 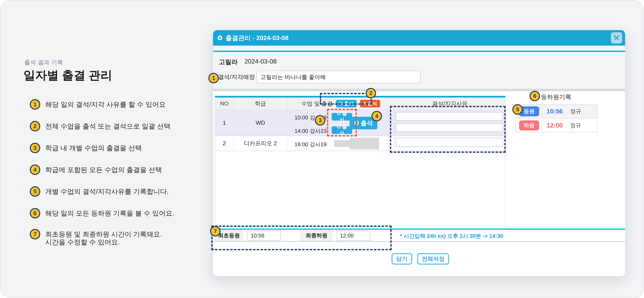 I want to click on cell-sessions: 16:00 강사19, so click(x=341, y=143).